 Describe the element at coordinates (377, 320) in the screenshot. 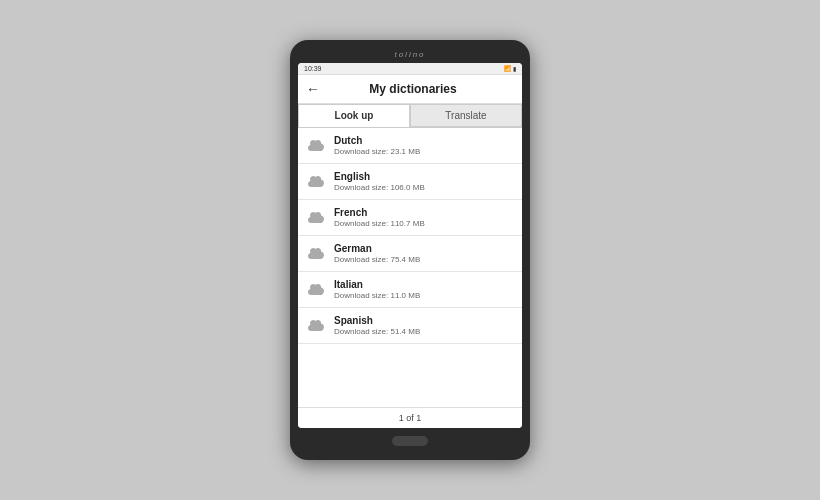

I see `dict-name: Spanish` at that location.